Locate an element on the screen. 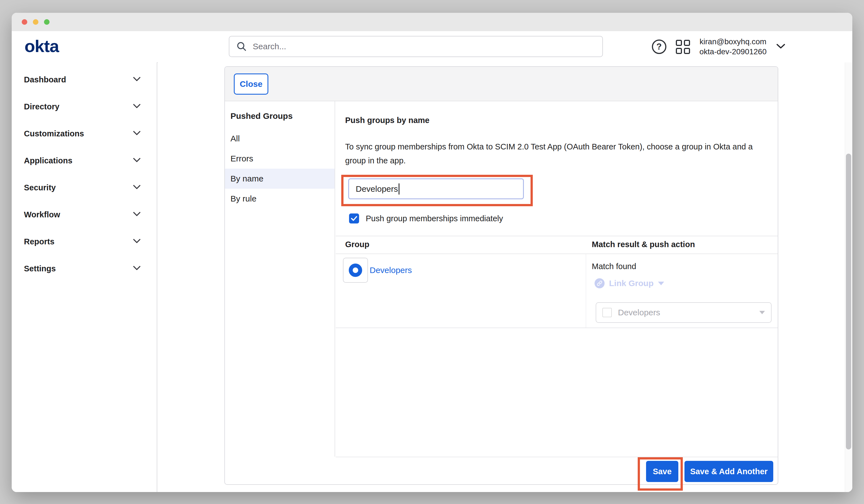 The width and height of the screenshot is (864, 504). header-right-controls: ? kiran@boxyhq.com okta-dev-20901260 is located at coordinates (719, 47).